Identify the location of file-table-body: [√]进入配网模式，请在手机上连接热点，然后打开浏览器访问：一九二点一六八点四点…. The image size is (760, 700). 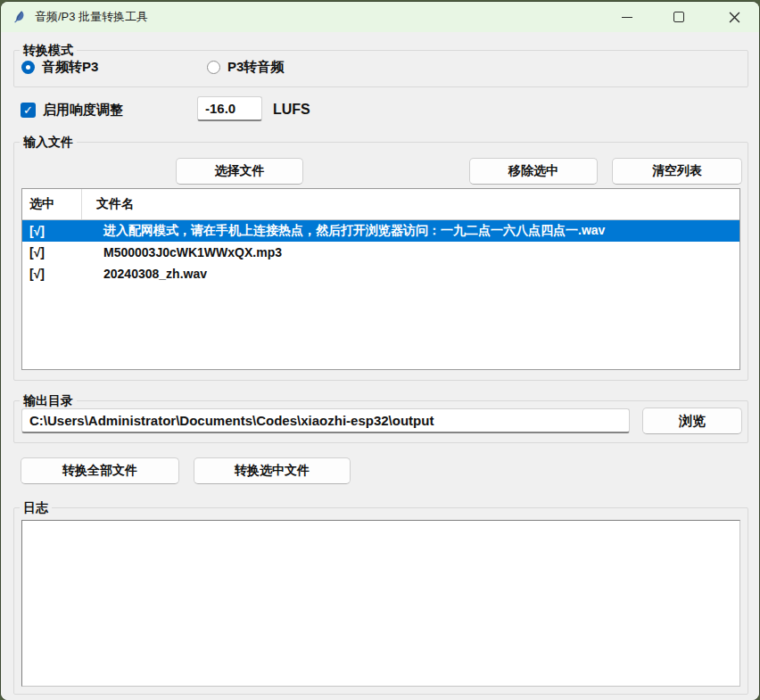
(381, 252).